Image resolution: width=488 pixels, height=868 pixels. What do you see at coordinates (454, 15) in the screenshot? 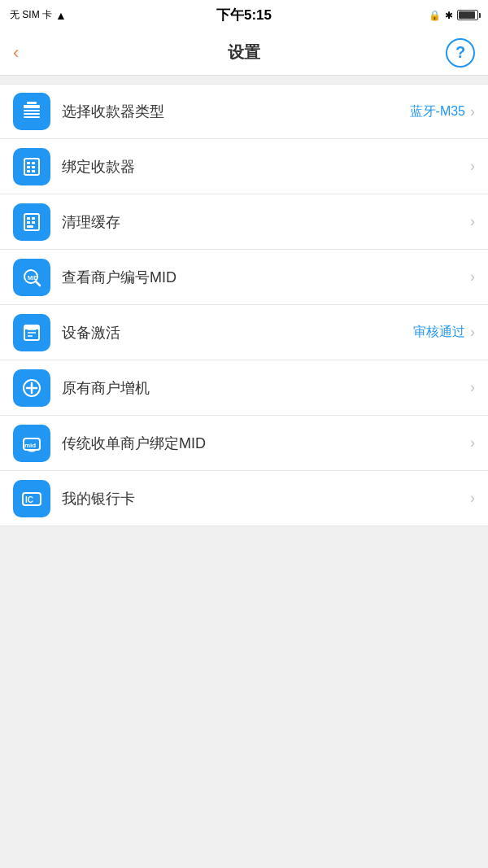
I see `status-right: 🔒 ✱` at bounding box center [454, 15].